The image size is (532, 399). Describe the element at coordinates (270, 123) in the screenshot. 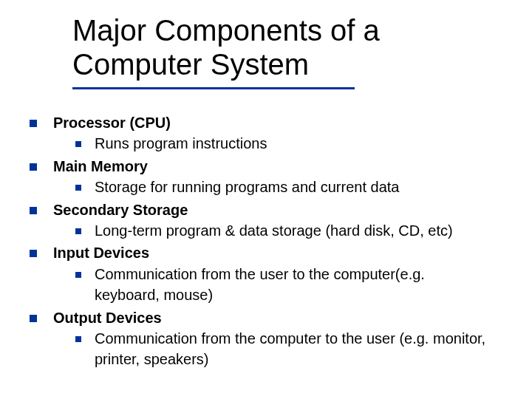

I see `list-item: Processor (CPU)` at that location.